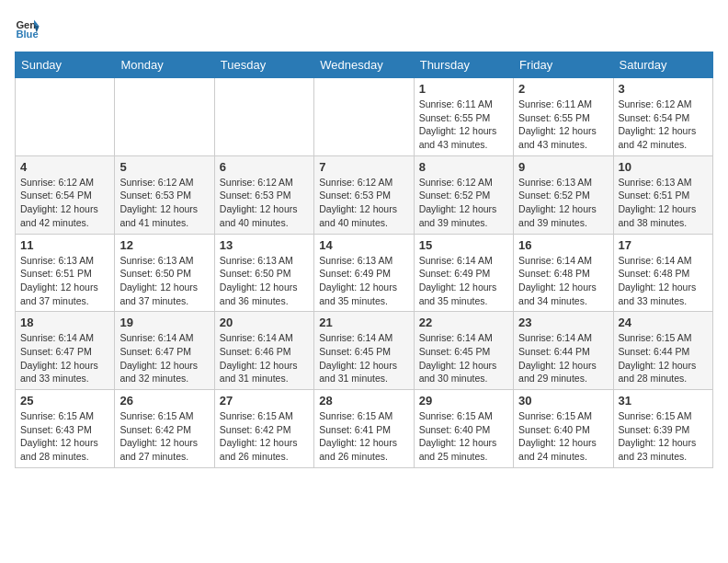  What do you see at coordinates (364, 167) in the screenshot?
I see `day-number: 7` at bounding box center [364, 167].